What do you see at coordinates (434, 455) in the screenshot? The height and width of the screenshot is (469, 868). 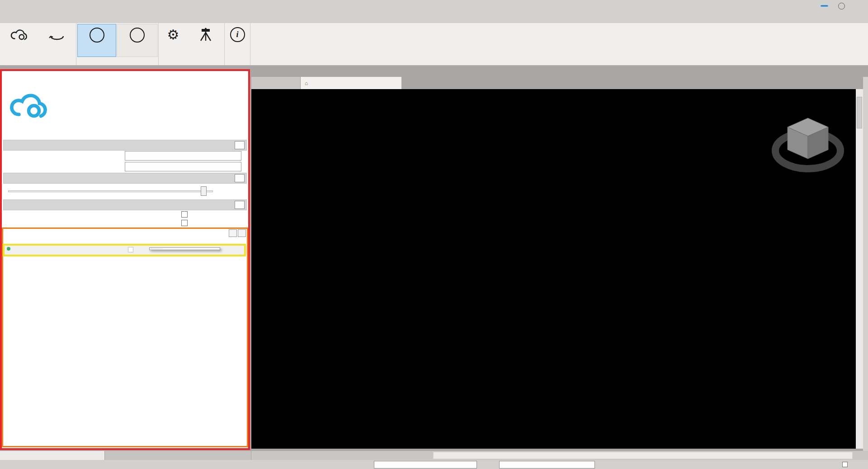 I see `lower-bar` at bounding box center [434, 455].